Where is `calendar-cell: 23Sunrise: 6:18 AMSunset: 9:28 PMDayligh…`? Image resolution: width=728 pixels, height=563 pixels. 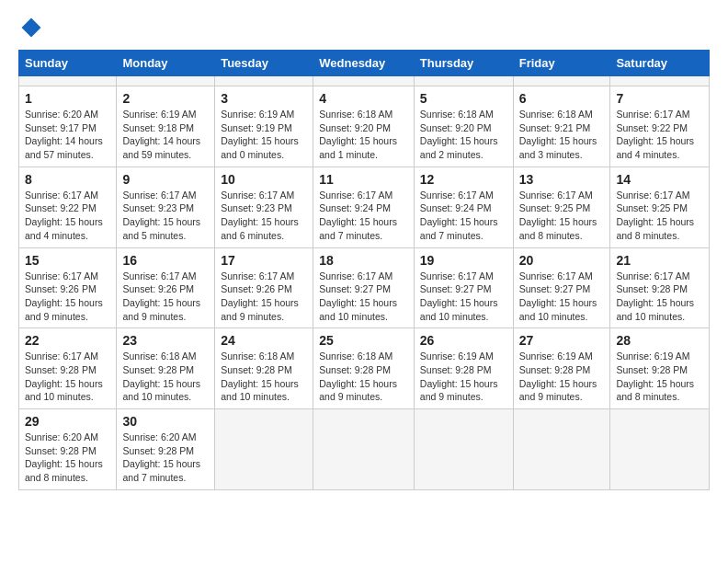 calendar-cell: 23Sunrise: 6:18 AMSunset: 9:28 PMDayligh… is located at coordinates (165, 369).